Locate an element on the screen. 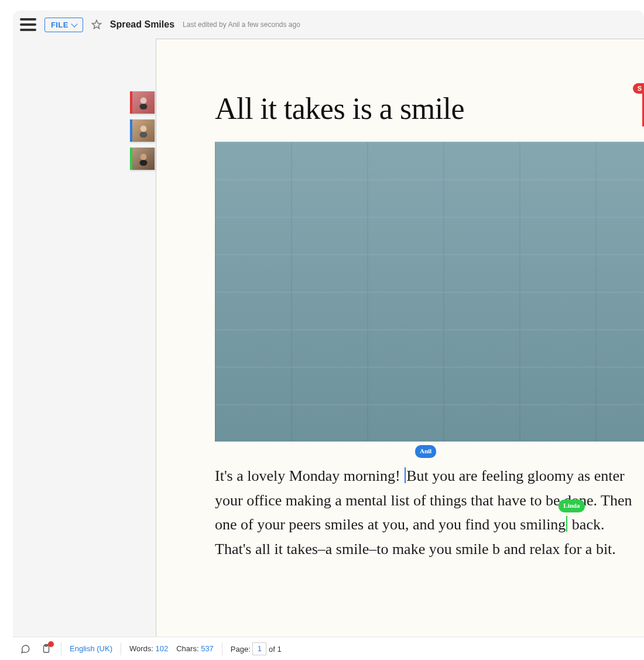  page-total: of 1 is located at coordinates (275, 649).